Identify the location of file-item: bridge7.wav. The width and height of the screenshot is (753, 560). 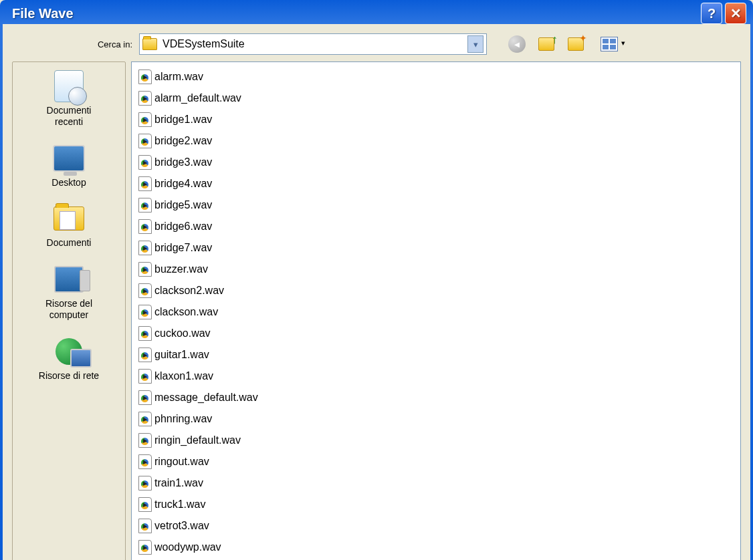
(224, 248).